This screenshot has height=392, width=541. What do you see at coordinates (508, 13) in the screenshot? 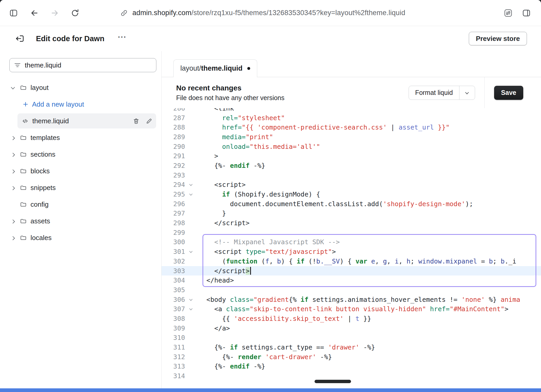
I see `browser-extension-icon` at bounding box center [508, 13].